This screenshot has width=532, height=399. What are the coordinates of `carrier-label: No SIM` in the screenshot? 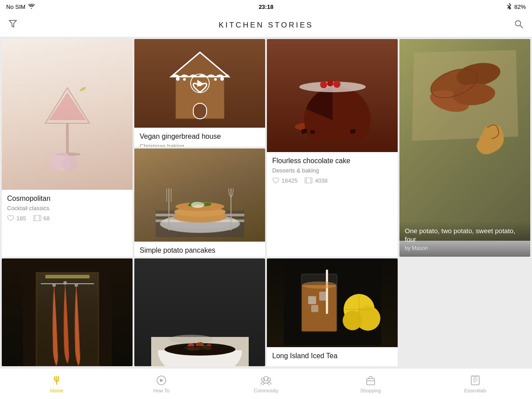 It's located at (16, 7).